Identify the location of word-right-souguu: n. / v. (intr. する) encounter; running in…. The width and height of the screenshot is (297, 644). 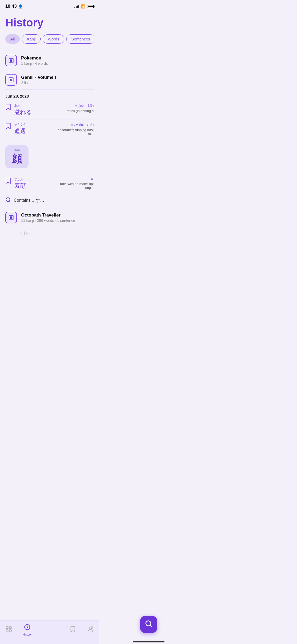
(73, 129).